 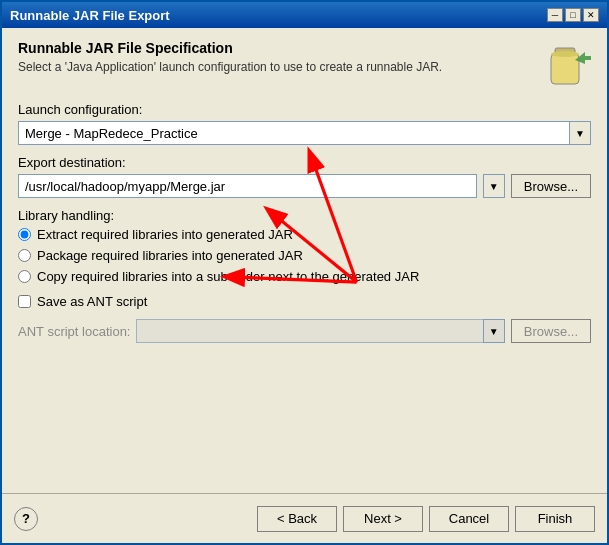 I want to click on library-option-package: Package required libraries into generate…, so click(x=304, y=256).